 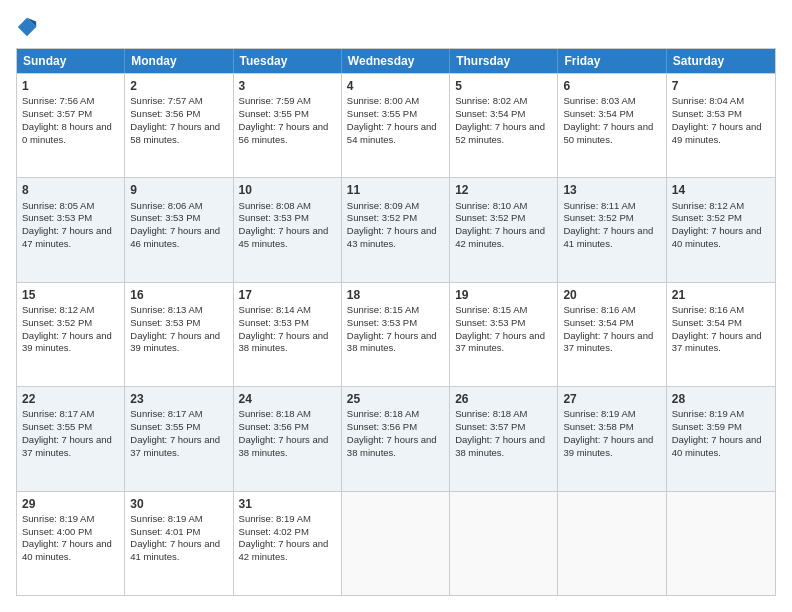 What do you see at coordinates (721, 126) in the screenshot?
I see `calendar-cell: 7Sunrise: 8:04 AMSunset: 3:53 PMDaylight…` at bounding box center [721, 126].